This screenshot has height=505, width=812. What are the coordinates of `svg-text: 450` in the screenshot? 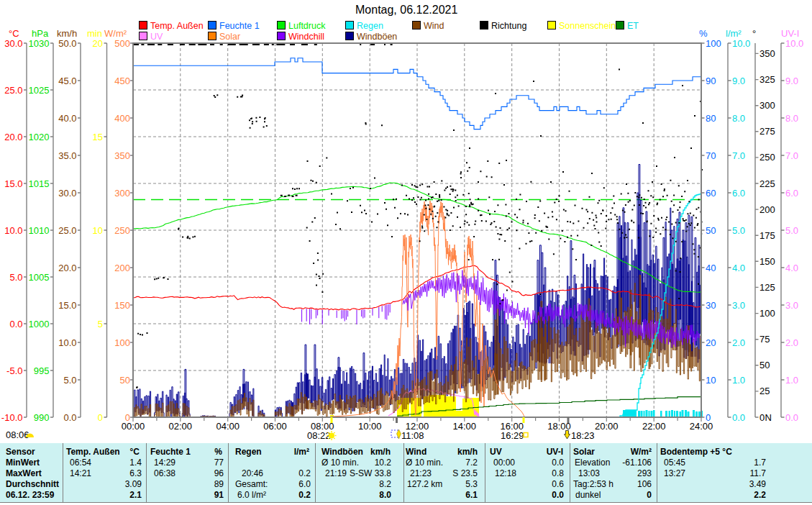 It's located at (122, 81).